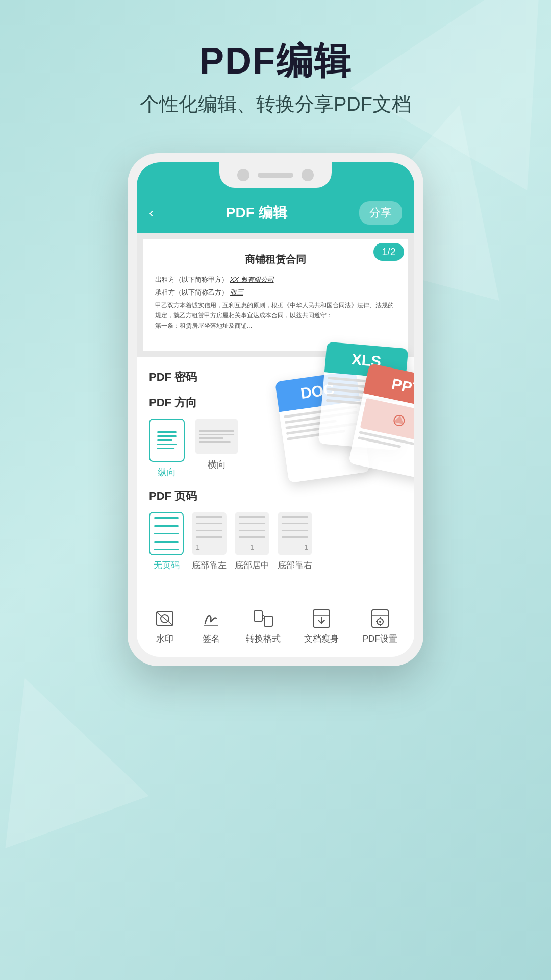 The height and width of the screenshot is (980, 551). Describe the element at coordinates (276, 326) in the screenshot. I see `pdf-extra-line: 第一条：租赁房屋坐落地址及商铺...` at that location.